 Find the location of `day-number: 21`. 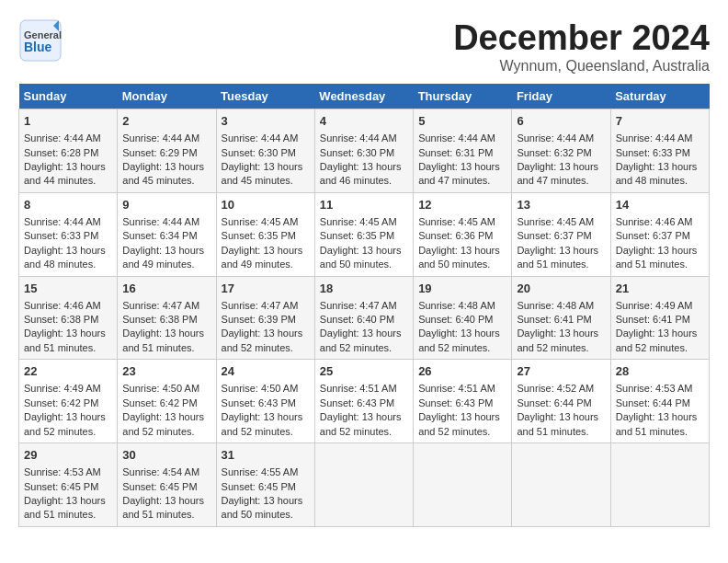

day-number: 21 is located at coordinates (660, 289).